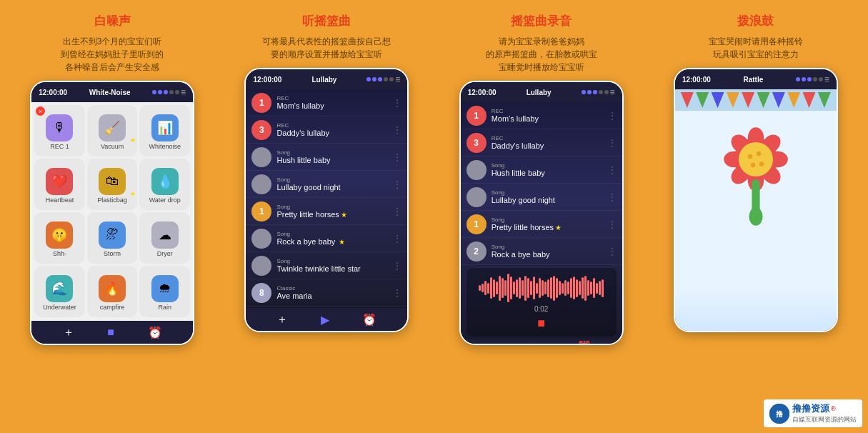 The height and width of the screenshot is (433, 868). Describe the element at coordinates (756, 21) in the screenshot. I see `section-title-rattle: 拨浪鼓` at that location.